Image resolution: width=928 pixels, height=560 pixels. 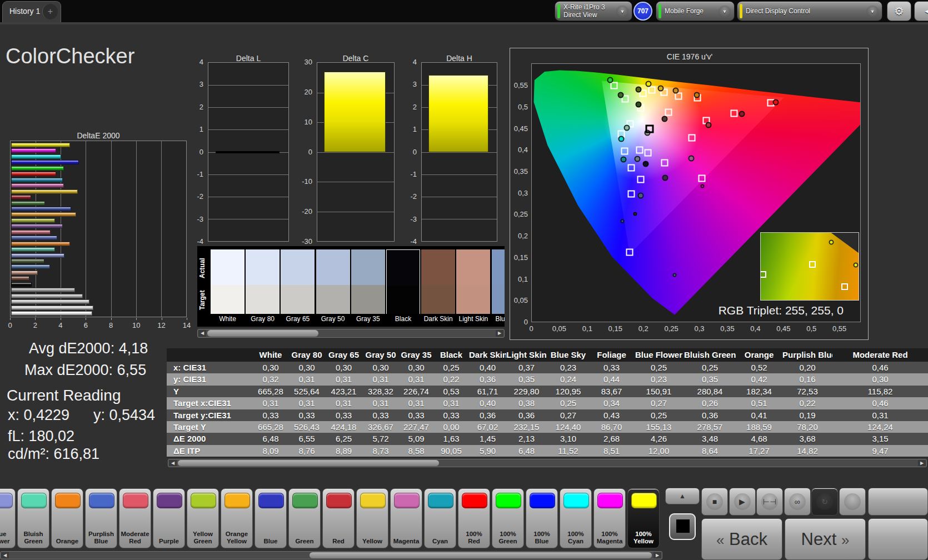 I want to click on patch-window-black-icon, so click(x=683, y=526).